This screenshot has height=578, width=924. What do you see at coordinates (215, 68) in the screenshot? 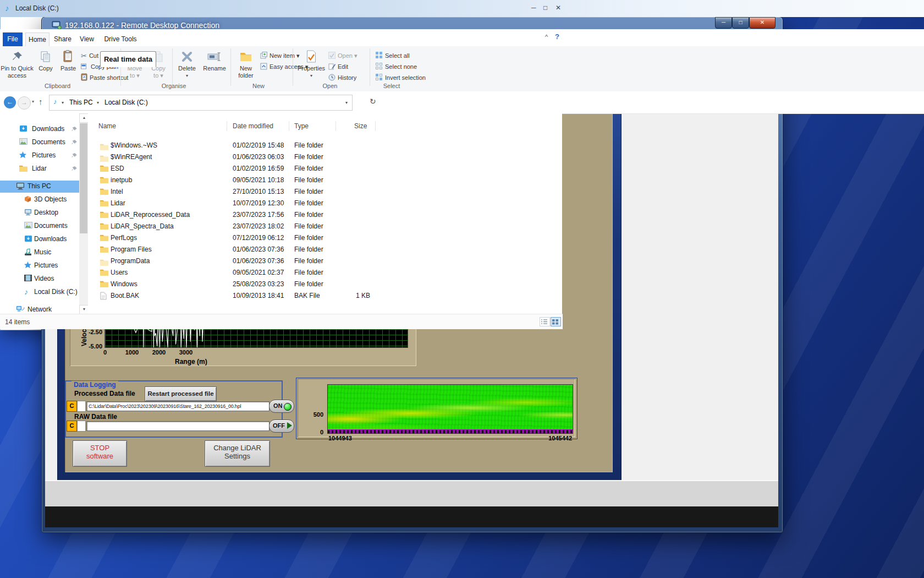
I see `rename-button: Rename` at bounding box center [215, 68].